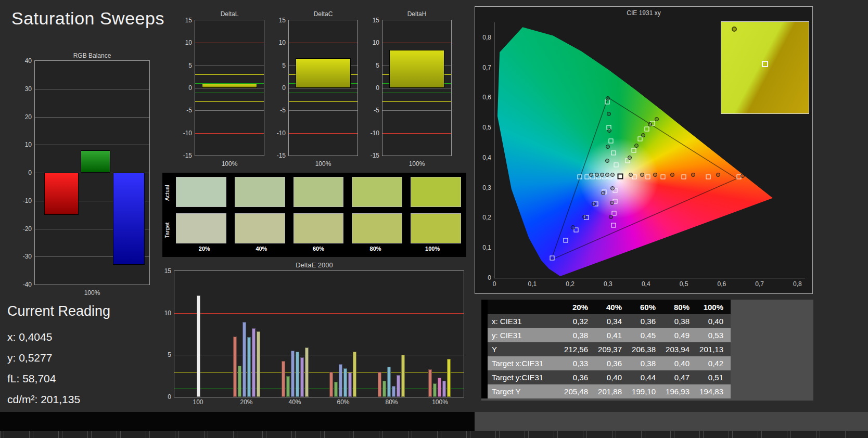  Describe the element at coordinates (611, 350) in the screenshot. I see `table-value-cell: 209,37` at that location.